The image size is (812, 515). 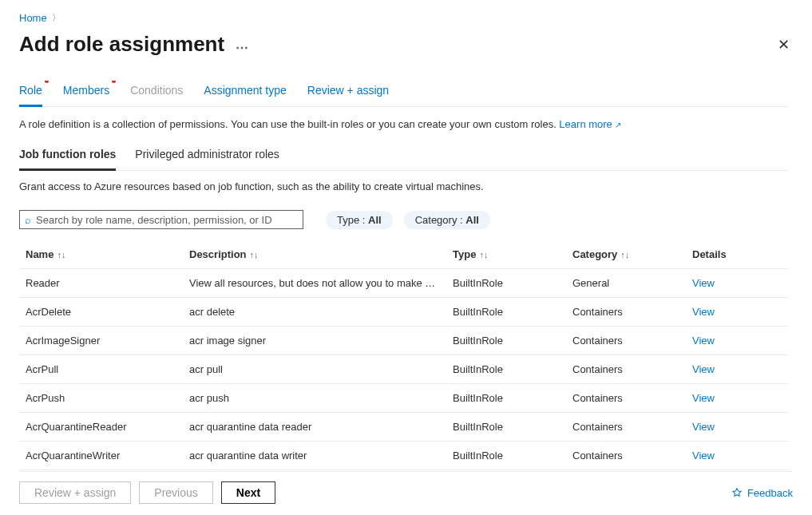 What do you see at coordinates (101, 456) in the screenshot?
I see `cell-name: AcrQuarantineWriter` at bounding box center [101, 456].